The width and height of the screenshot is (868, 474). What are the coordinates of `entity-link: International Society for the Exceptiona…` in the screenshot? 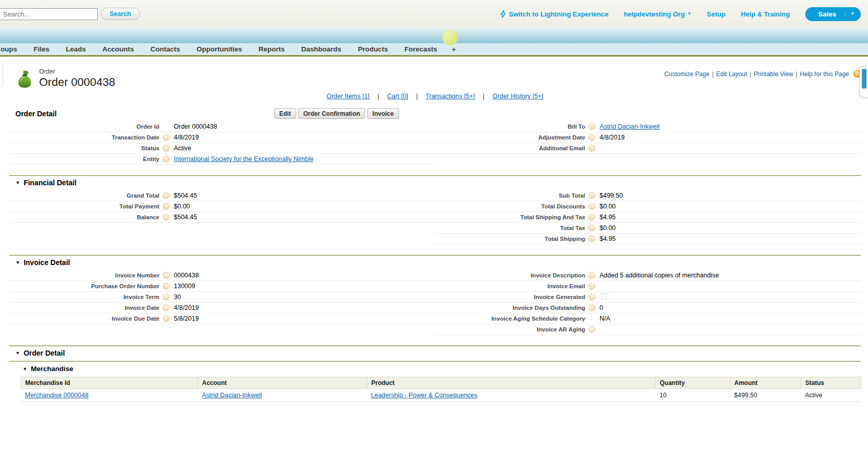 It's located at (243, 159).